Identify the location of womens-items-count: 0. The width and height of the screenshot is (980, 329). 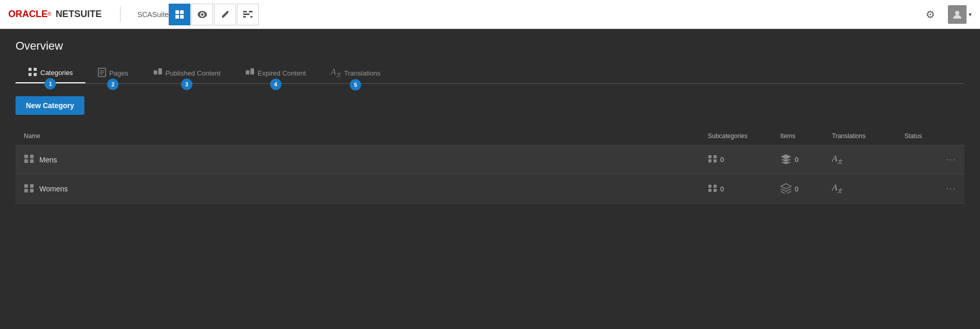
(797, 189).